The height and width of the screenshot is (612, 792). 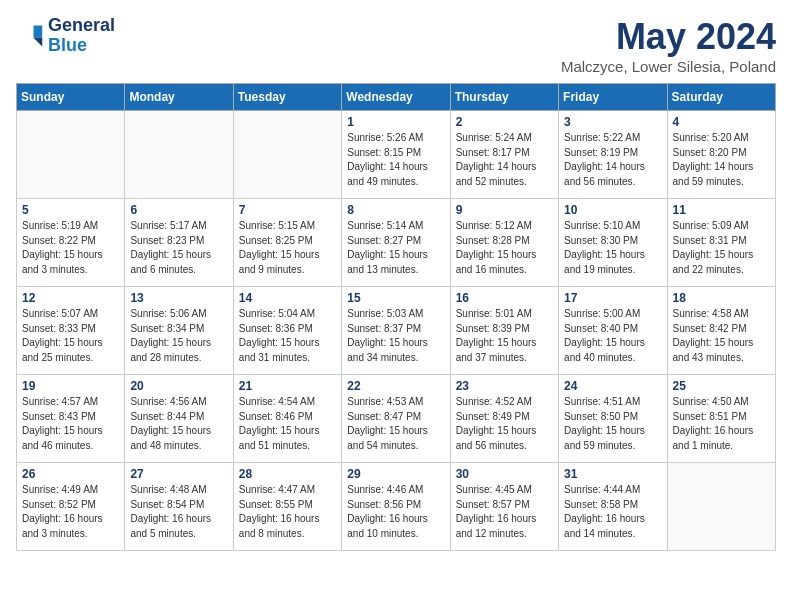 I want to click on day-number: 18, so click(x=722, y=298).